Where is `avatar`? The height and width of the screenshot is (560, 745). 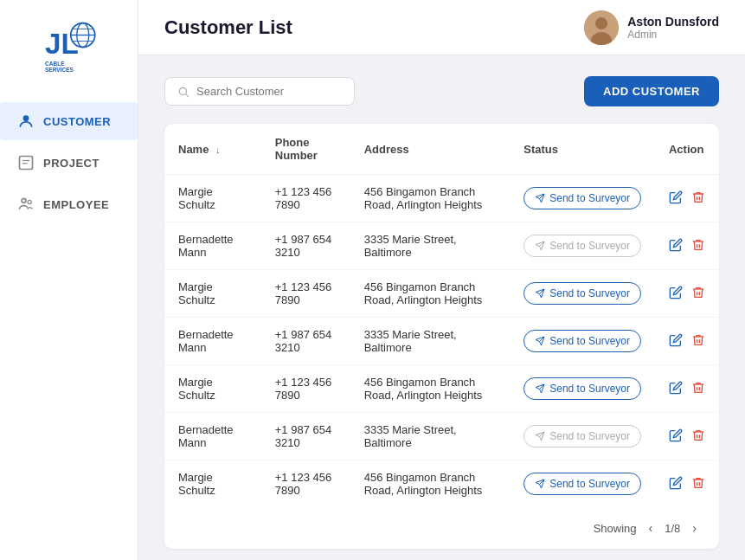 avatar is located at coordinates (601, 28).